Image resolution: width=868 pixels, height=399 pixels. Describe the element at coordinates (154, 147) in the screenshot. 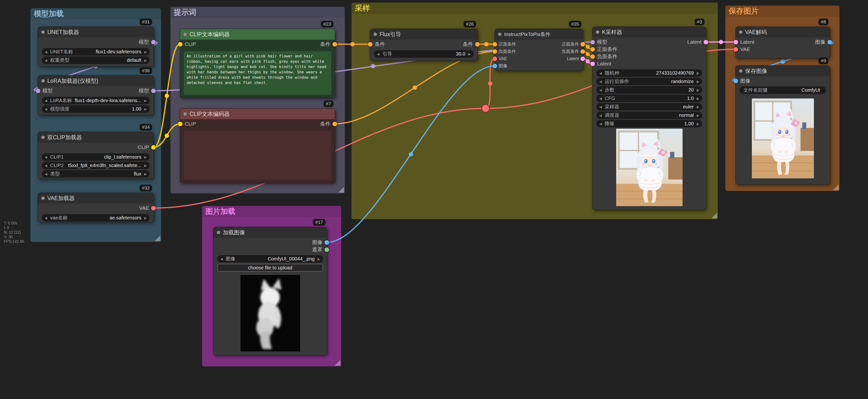

I see `clip-output-socket` at that location.